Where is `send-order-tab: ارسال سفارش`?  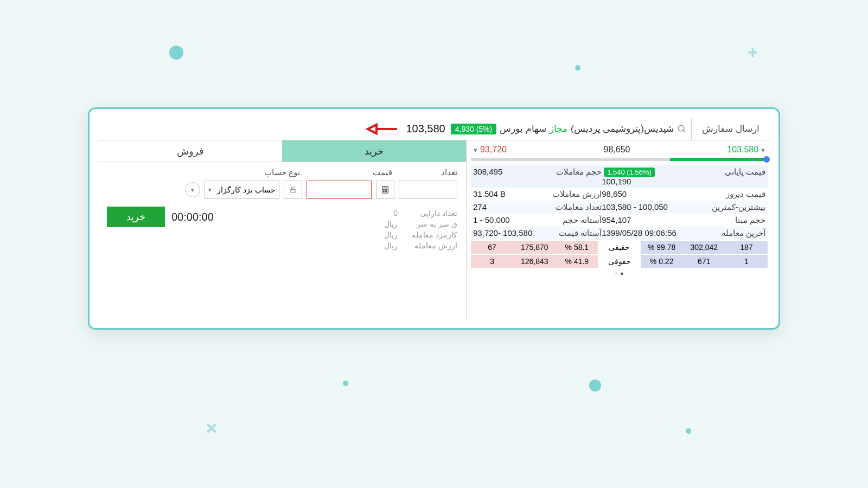 send-order-tab: ارسال سفارش is located at coordinates (730, 129).